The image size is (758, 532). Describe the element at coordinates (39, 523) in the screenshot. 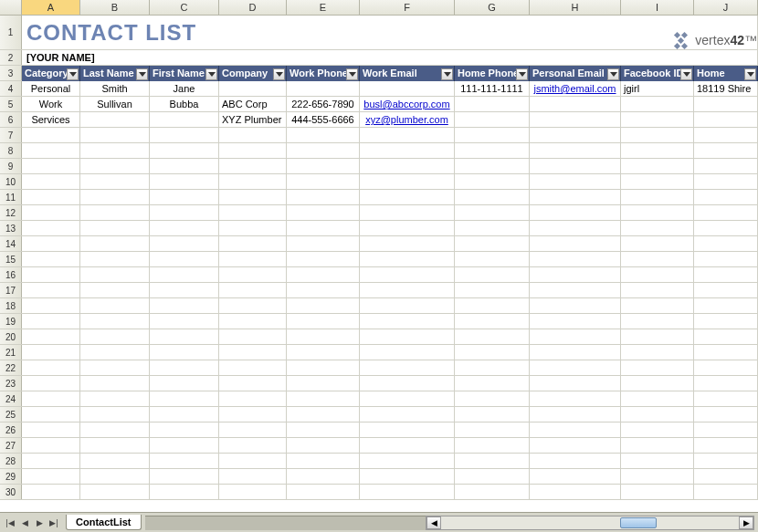

I see `tab-nav-next: ▶` at that location.